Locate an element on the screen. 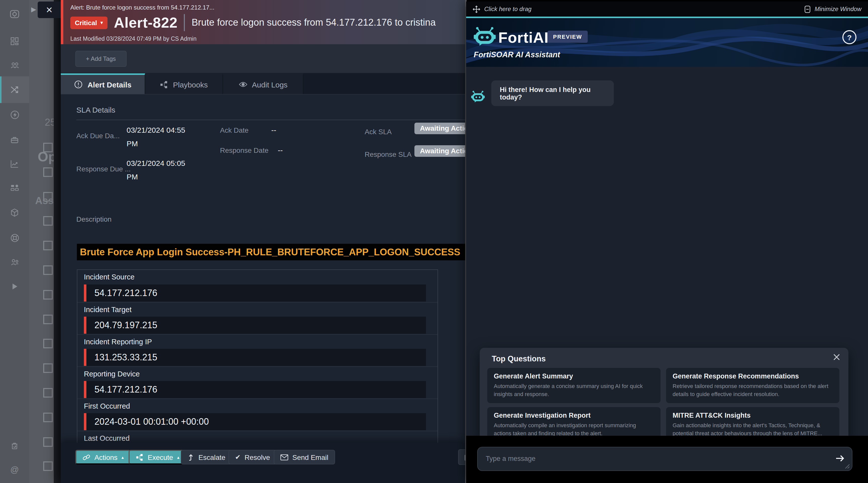  table-row: Reporting Device 54.177.212.176 is located at coordinates (257, 382).